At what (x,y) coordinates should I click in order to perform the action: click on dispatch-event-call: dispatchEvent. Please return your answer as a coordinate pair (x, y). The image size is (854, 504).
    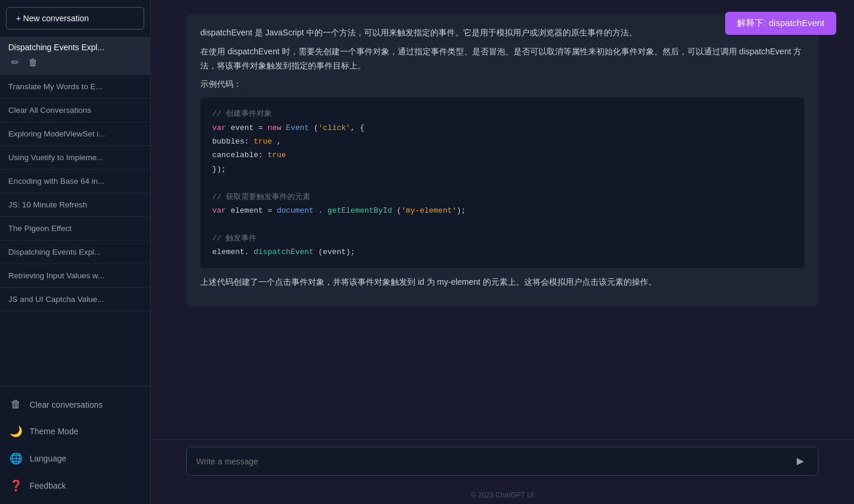
    Looking at the image, I should click on (284, 252).